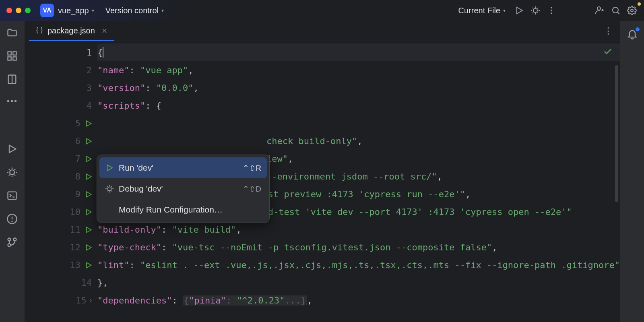 The height and width of the screenshot is (322, 644). I want to click on line-number: 7, so click(78, 159).